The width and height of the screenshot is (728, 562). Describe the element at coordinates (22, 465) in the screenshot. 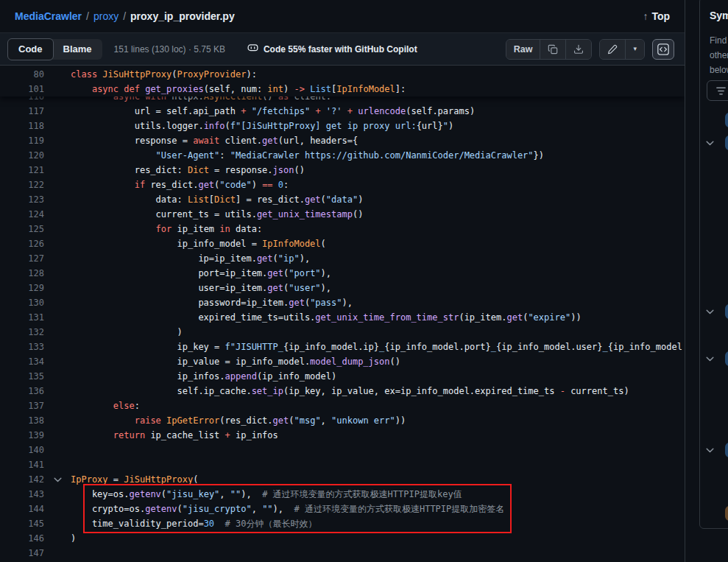

I see `line-number: 141` at that location.